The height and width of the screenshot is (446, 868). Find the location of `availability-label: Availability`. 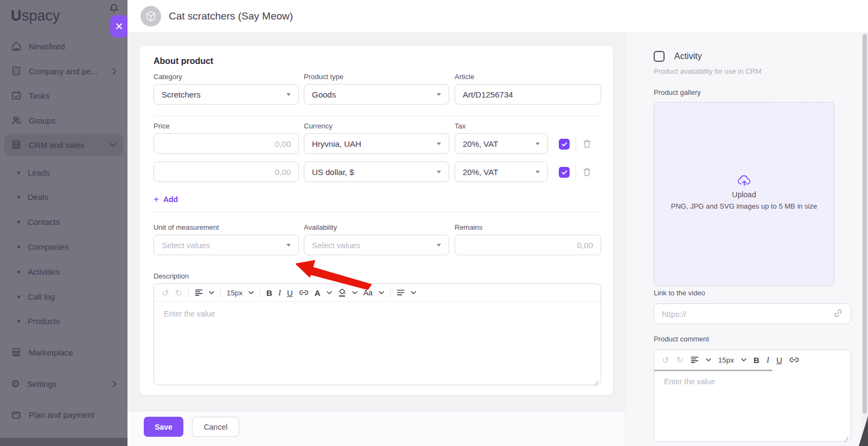

availability-label: Availability is located at coordinates (320, 228).